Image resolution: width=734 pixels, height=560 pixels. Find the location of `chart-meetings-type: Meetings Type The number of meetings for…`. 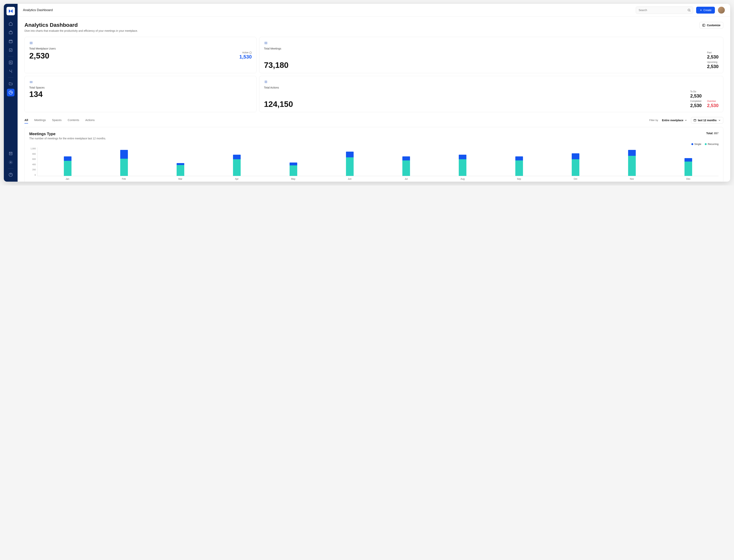

chart-meetings-type: Meetings Type The number of meetings for… is located at coordinates (374, 154).